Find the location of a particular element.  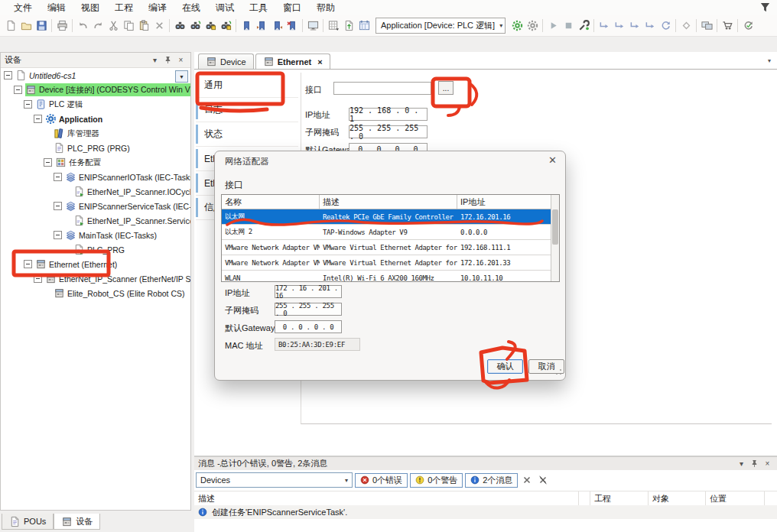

messages-col-header: 描述 is located at coordinates (387, 498).